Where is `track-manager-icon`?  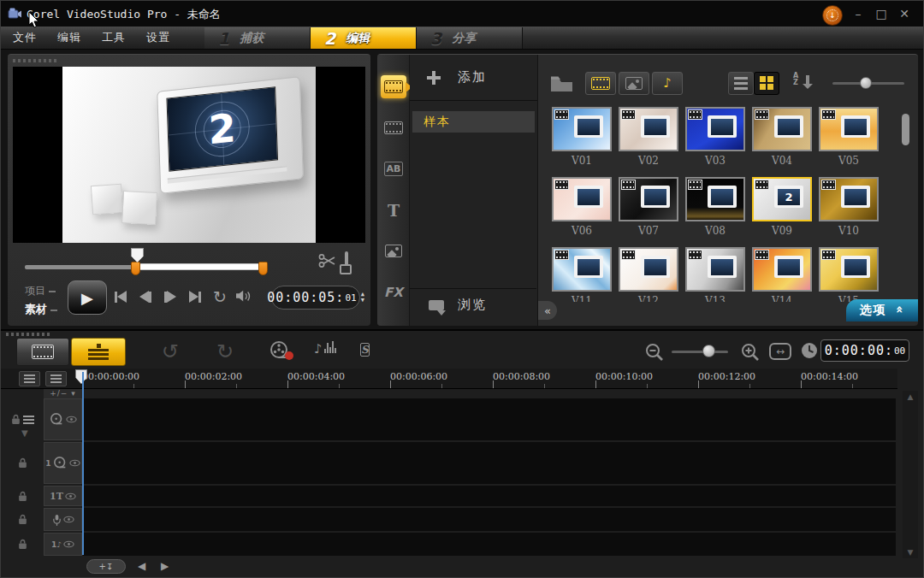
track-manager-icon is located at coordinates (29, 379).